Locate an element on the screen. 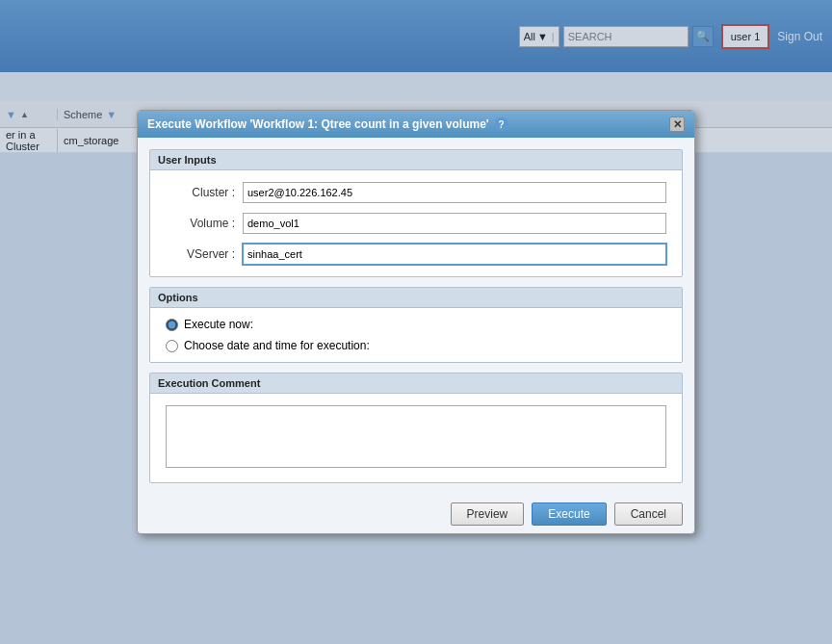 The height and width of the screenshot is (644, 832). execute-now-label: Execute now: is located at coordinates (219, 324).